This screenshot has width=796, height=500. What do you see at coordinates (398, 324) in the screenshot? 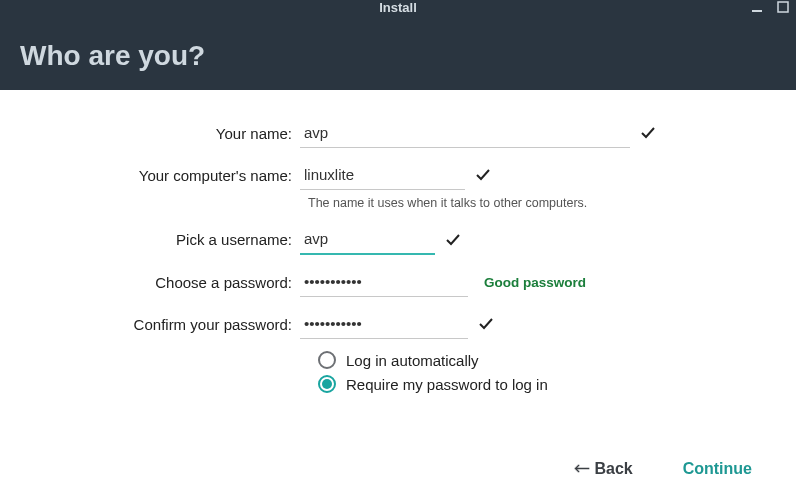
I see `row-confirm: Confirm your password:` at bounding box center [398, 324].